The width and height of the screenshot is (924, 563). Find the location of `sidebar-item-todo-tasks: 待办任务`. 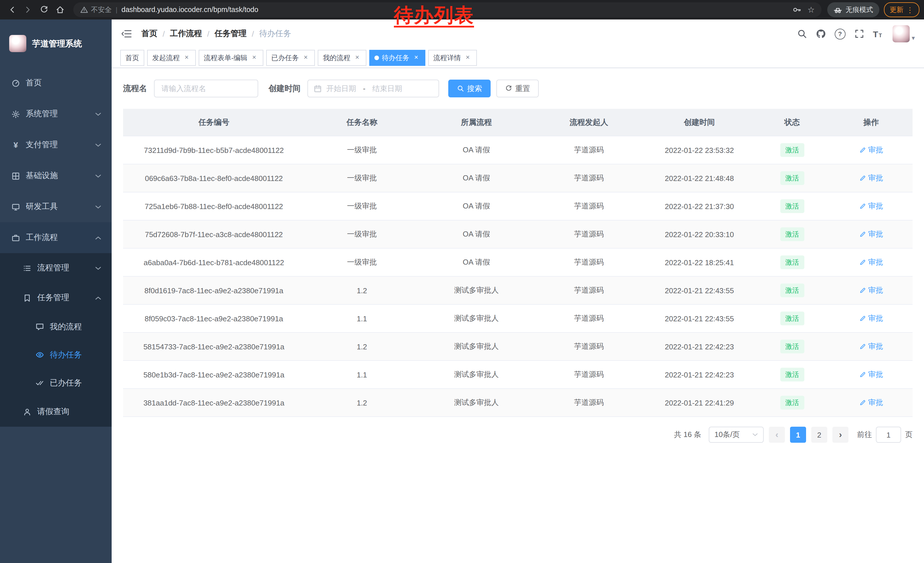

sidebar-item-todo-tasks: 待办任务 is located at coordinates (56, 355).